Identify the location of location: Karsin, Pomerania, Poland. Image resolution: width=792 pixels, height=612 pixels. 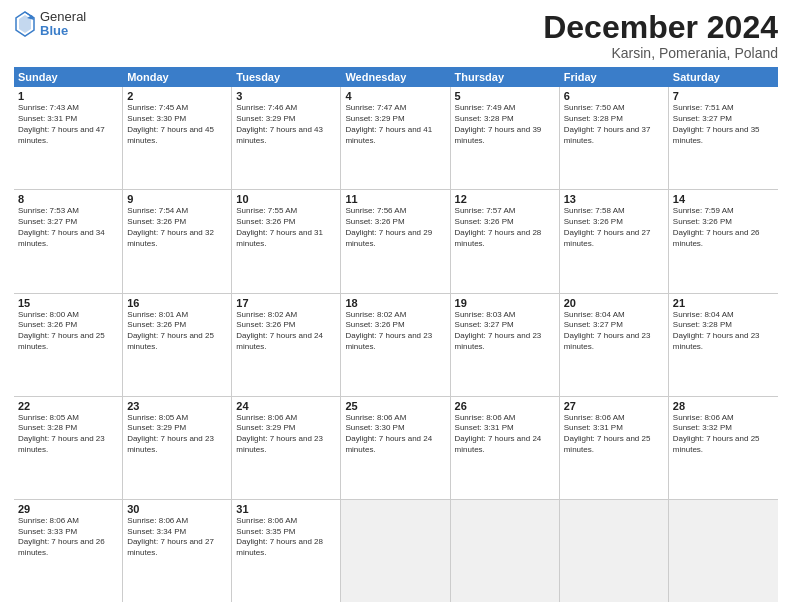
(660, 53).